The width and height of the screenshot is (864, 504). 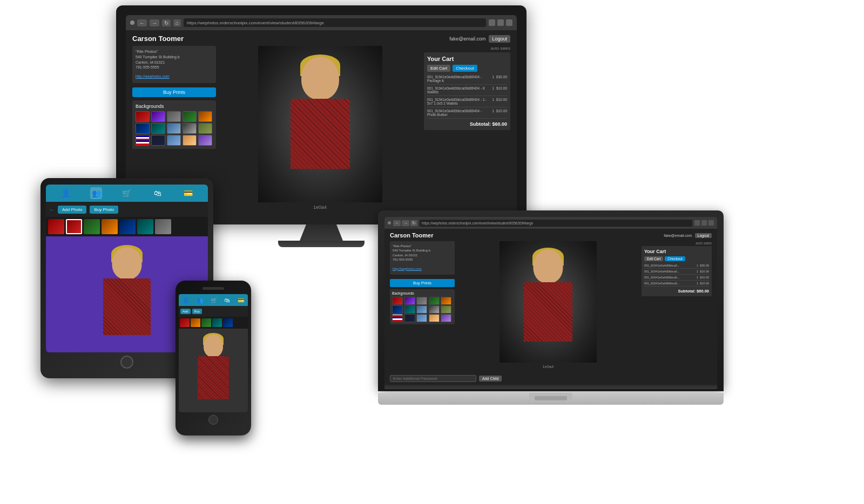 I want to click on laptop-logout-button: Logout, so click(x=703, y=235).